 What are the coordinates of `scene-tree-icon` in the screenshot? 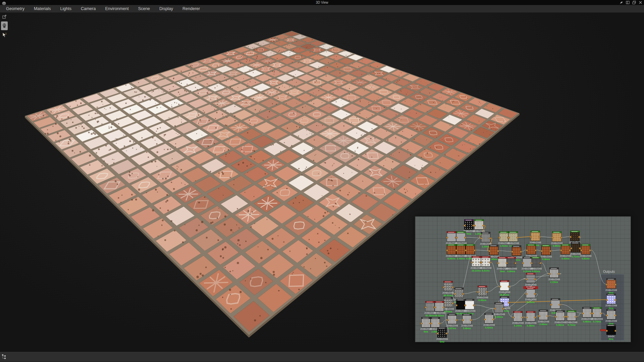 It's located at (5, 358).